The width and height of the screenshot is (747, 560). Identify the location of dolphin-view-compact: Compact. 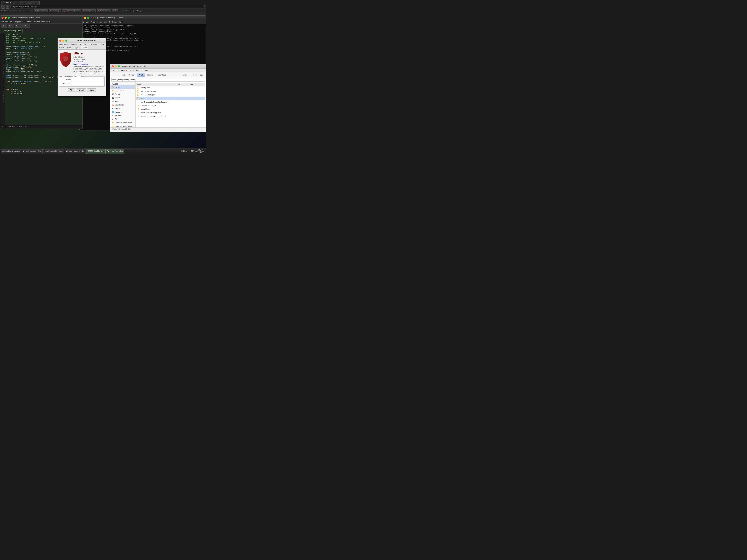
(132, 75).